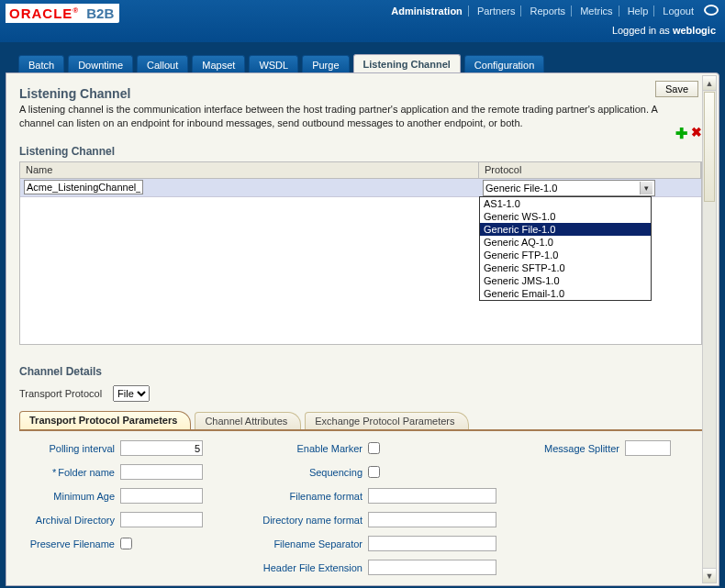  Describe the element at coordinates (648, 448) in the screenshot. I see `message-splitter-input` at that location.